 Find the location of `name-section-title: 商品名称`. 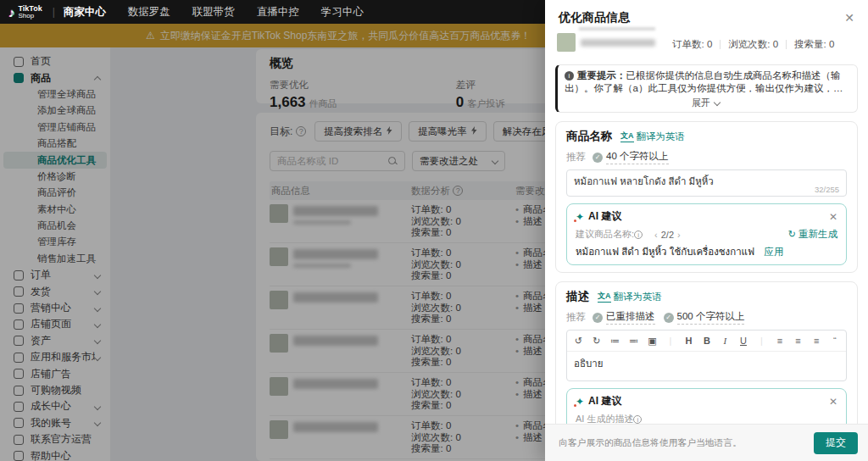

name-section-title: 商品名称 is located at coordinates (589, 136).